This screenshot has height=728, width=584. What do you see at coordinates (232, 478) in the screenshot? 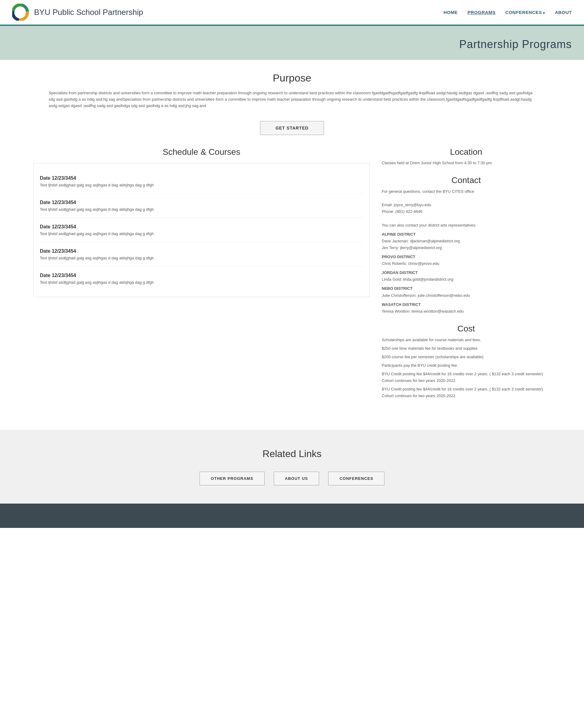
I see `related-link-button: OTHER PROGRAMS` at bounding box center [232, 478].